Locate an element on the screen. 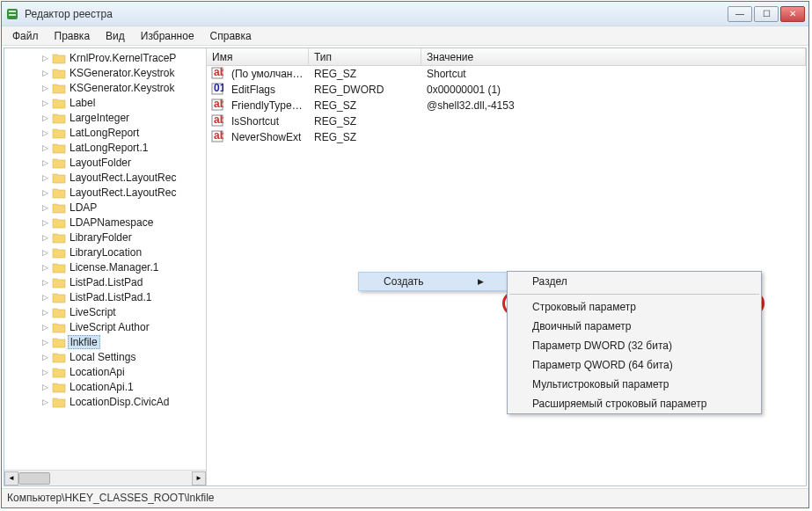  tree-item: ▷ListPad.ListPad is located at coordinates (106, 281).